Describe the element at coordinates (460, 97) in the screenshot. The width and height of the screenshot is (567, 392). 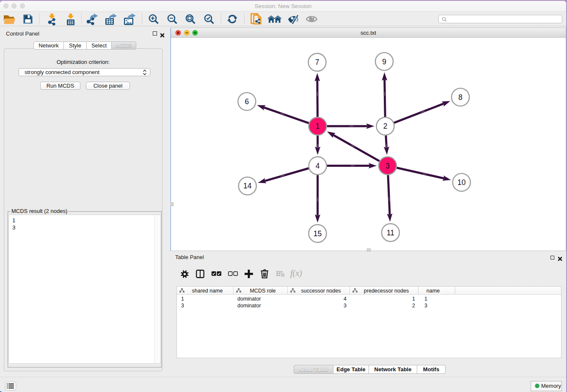
I see `svg-text: 8` at that location.